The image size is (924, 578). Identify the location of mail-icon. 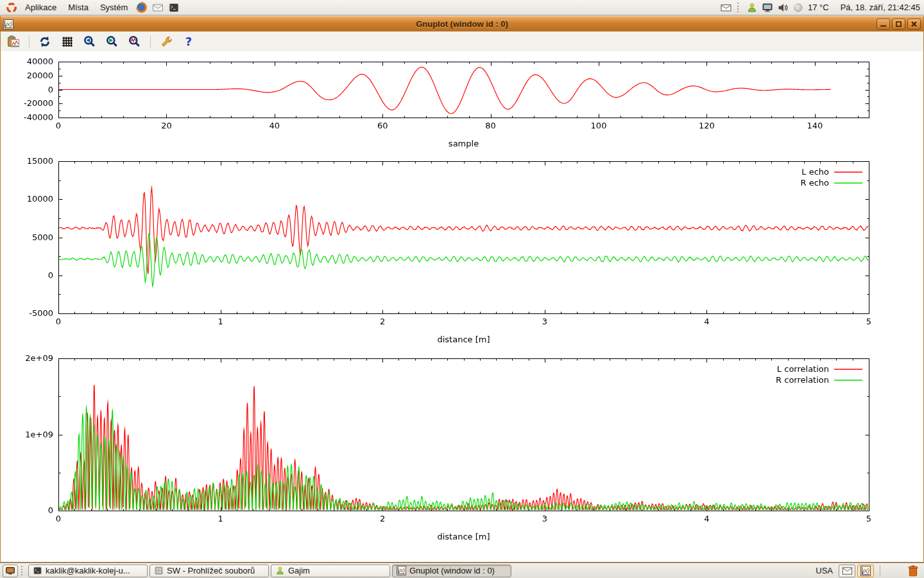
(847, 571).